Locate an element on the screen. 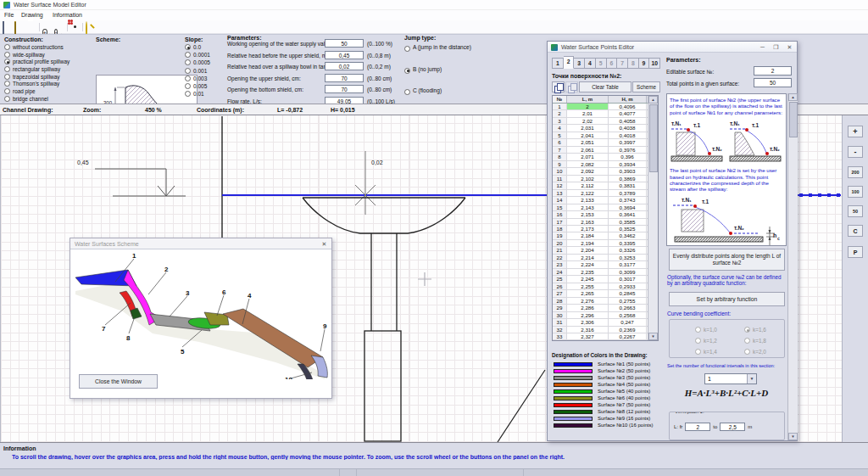 Image resolution: width=868 pixels, height=476 pixels. slope-option: 0.0 is located at coordinates (205, 48).